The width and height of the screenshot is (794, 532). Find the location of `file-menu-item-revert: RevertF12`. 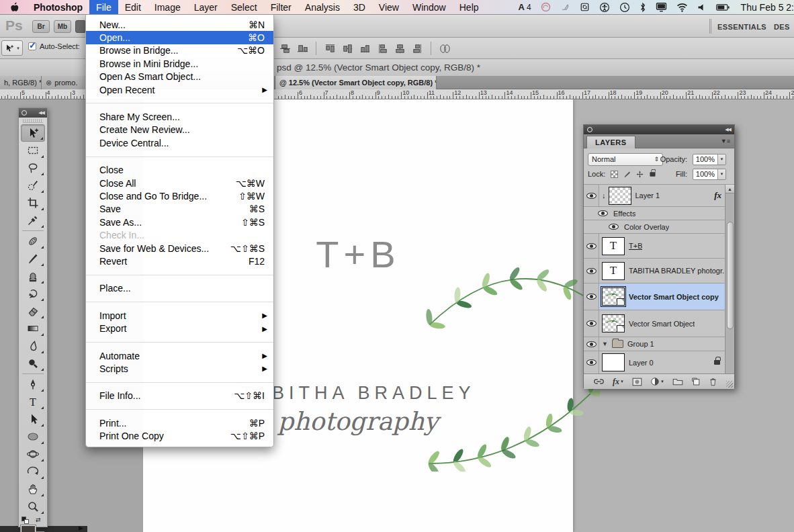

file-menu-item-revert: RevertF12 is located at coordinates (180, 261).